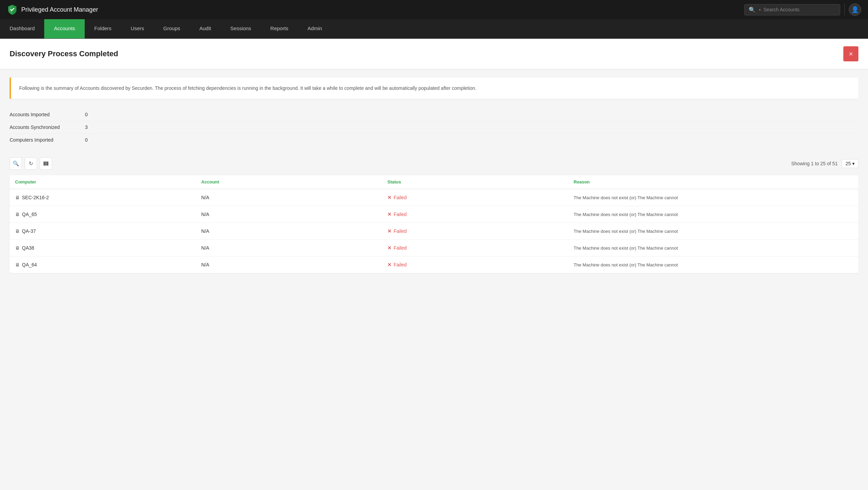 Image resolution: width=868 pixels, height=490 pixels. What do you see at coordinates (46, 164) in the screenshot?
I see `columns-button` at bounding box center [46, 164].